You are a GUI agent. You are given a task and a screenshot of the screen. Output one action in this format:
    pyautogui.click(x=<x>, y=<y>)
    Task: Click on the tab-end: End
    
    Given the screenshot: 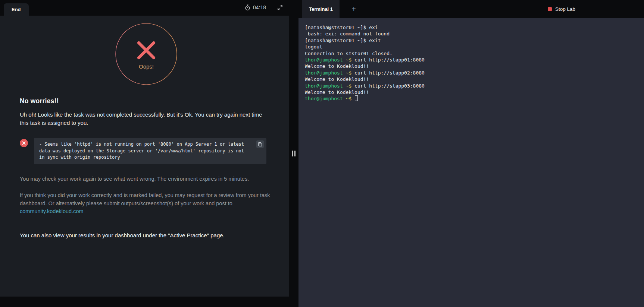 What is the action you would take?
    pyautogui.click(x=16, y=10)
    